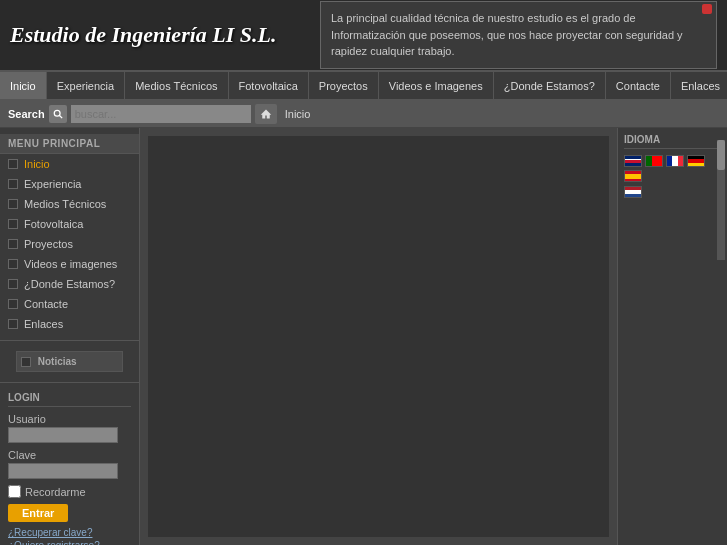  Describe the element at coordinates (161, 114) in the screenshot. I see `search-input` at that location.